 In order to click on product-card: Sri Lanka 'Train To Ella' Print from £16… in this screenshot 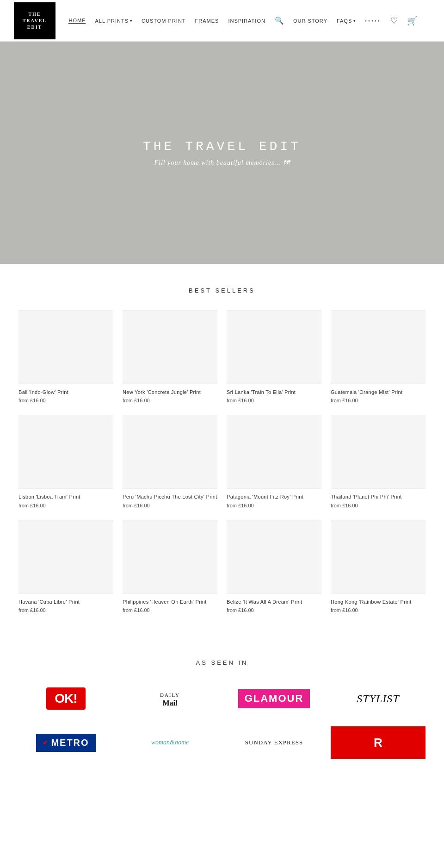, I will do `click(274, 356)`.